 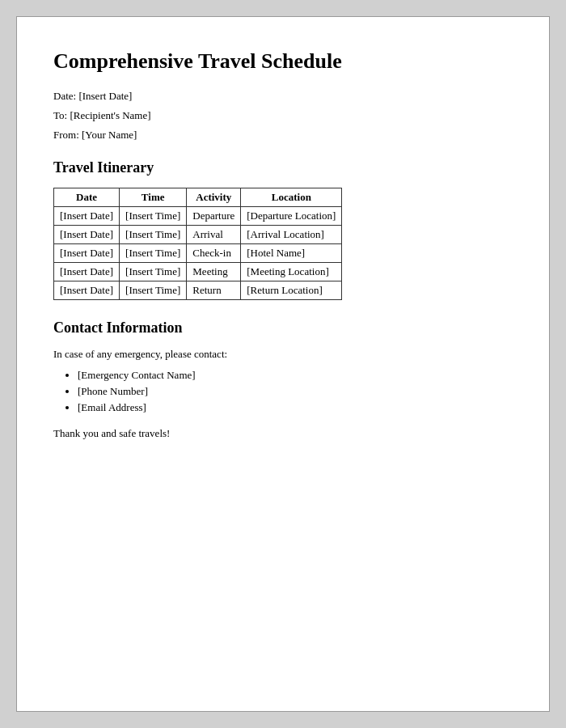 I want to click on table-row: [Insert Date][Insert Time]Arrival[Arriva…, so click(x=198, y=235).